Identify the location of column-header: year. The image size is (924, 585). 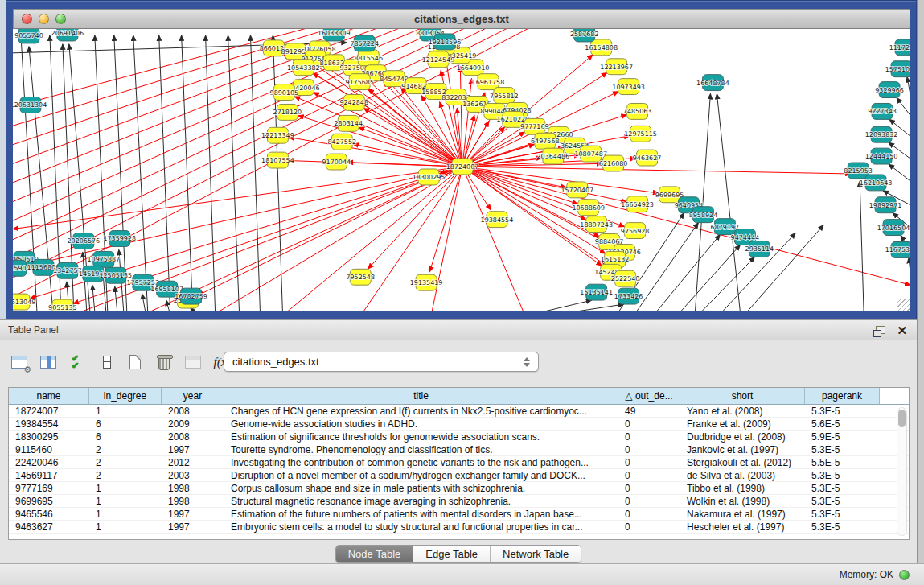
(193, 396).